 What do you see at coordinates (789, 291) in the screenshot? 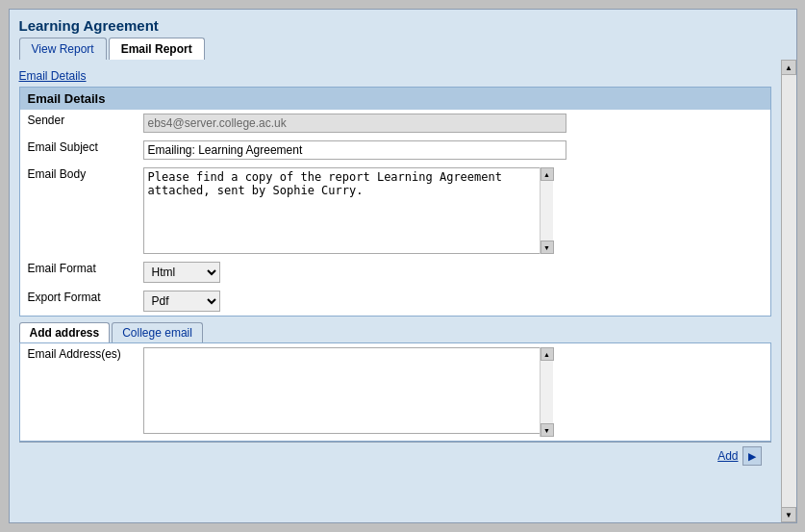
I see `main-scrollbar: ▲ ▼` at bounding box center [789, 291].